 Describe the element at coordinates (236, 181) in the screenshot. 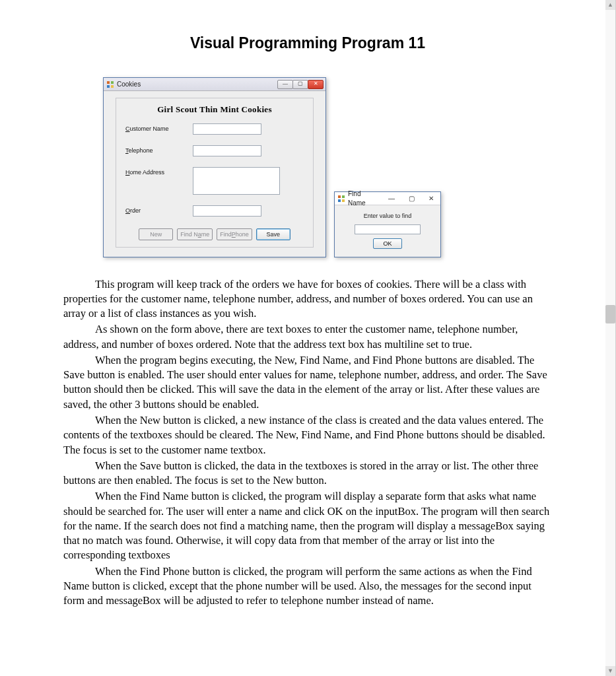

I see `home-address-input` at that location.